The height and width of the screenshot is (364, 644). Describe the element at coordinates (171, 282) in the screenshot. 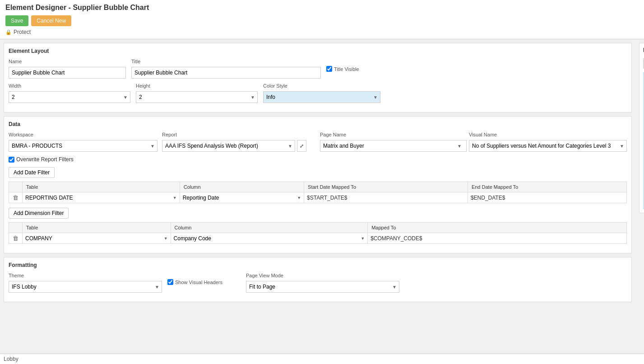

I see `show-headers-checkbox` at that location.